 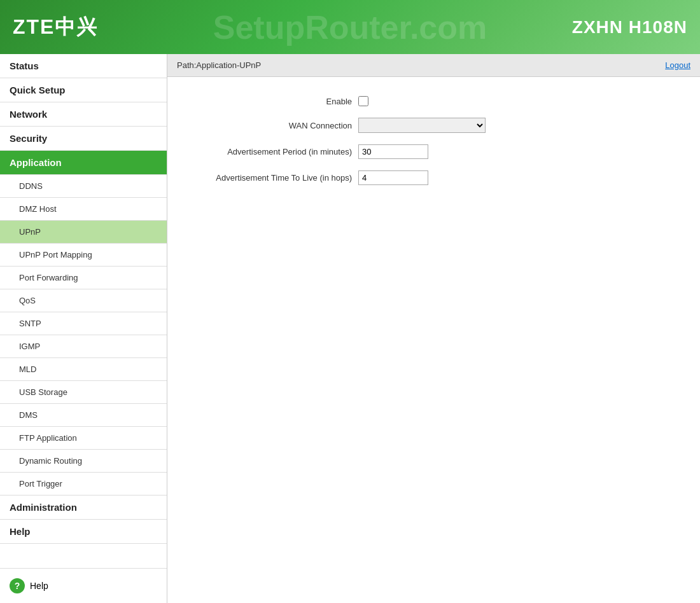 What do you see at coordinates (363, 101) in the screenshot?
I see `enable-checkbox` at bounding box center [363, 101].